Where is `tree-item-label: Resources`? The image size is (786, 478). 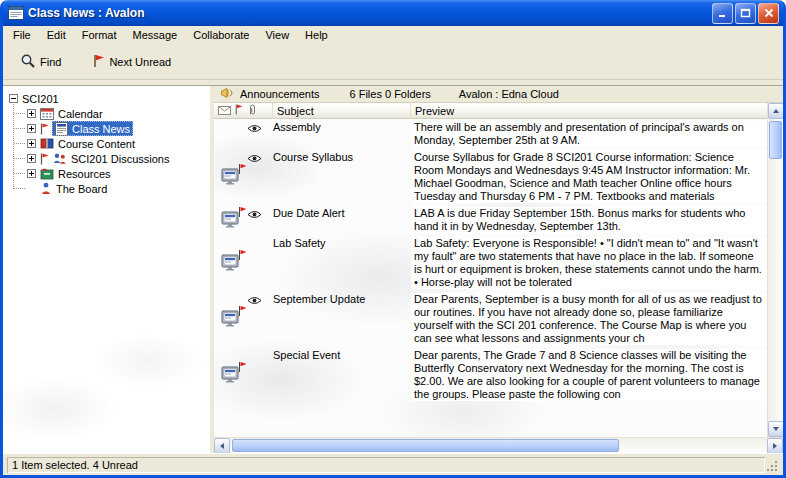 tree-item-label: Resources is located at coordinates (84, 174).